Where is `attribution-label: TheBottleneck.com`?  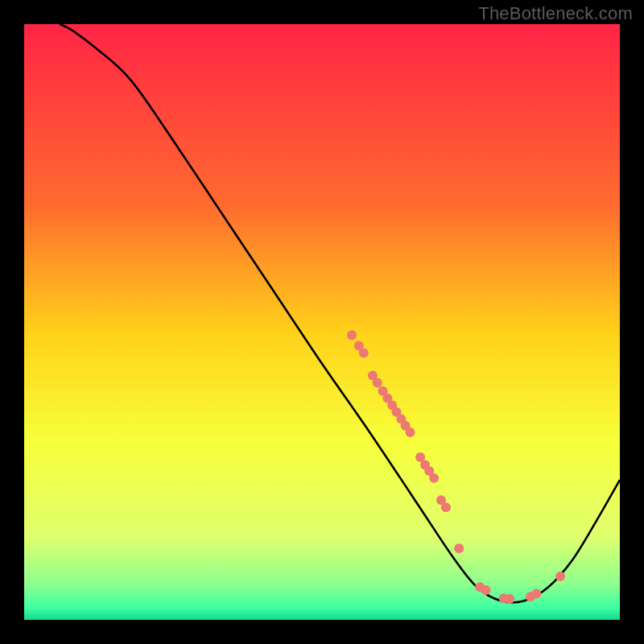
attribution-label: TheBottleneck.com is located at coordinates (555, 14).